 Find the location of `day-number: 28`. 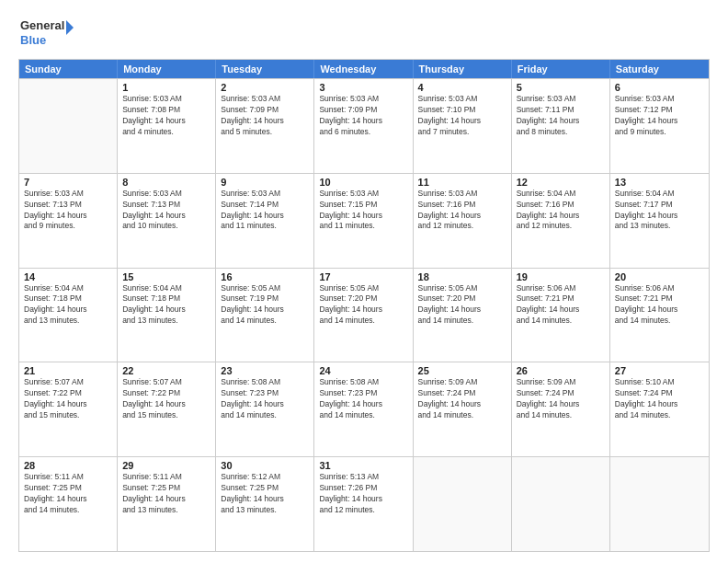

day-number: 28 is located at coordinates (68, 465).